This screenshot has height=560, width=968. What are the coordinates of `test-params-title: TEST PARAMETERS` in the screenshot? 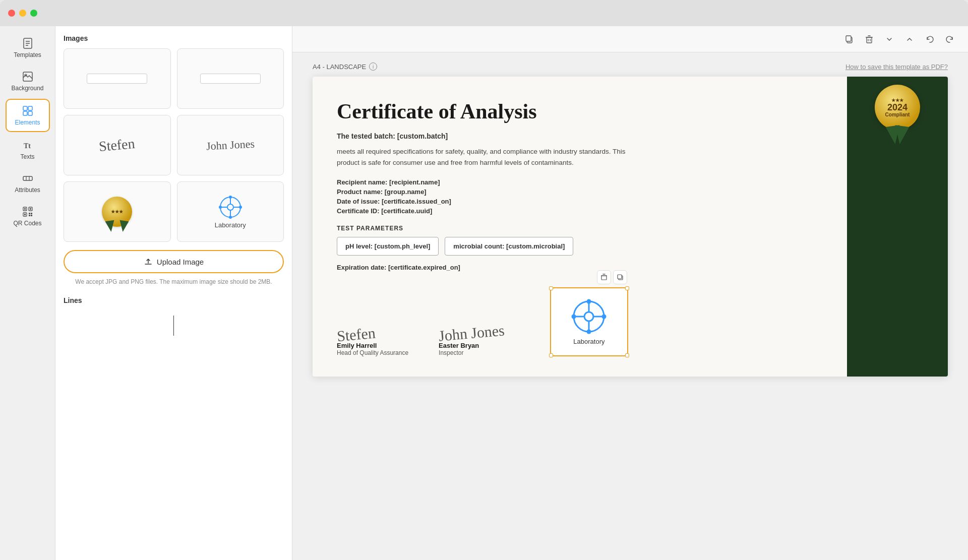 It's located at (580, 228).